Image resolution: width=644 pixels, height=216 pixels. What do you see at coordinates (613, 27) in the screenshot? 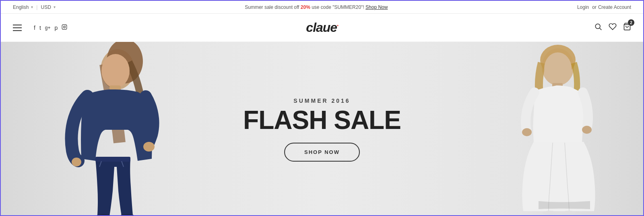
I see `header-right: 2` at bounding box center [613, 27].